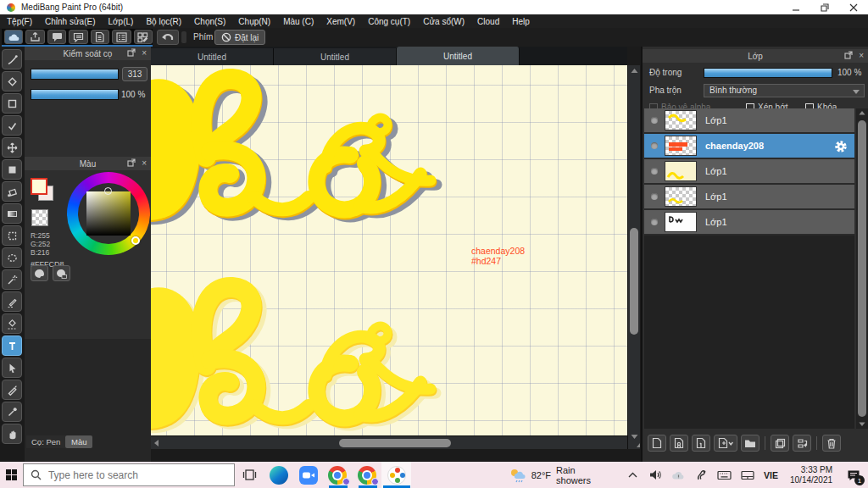 This screenshot has width=868, height=488. I want to click on edge-taskbar-button, so click(280, 474).